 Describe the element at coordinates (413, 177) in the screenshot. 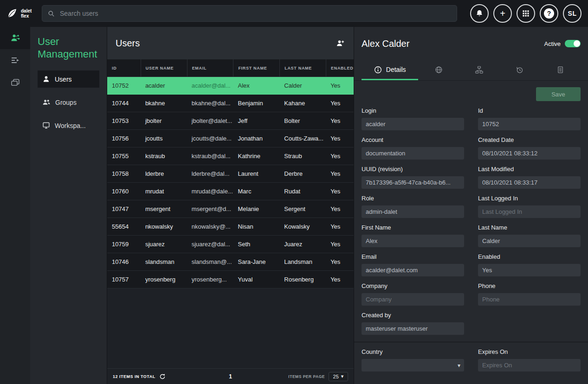

I see `form-field: UUID (revision)` at that location.